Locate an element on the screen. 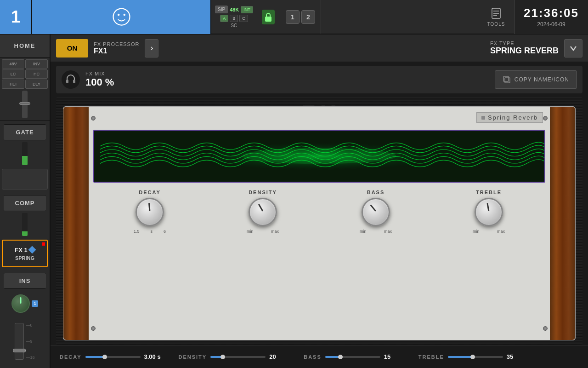  spring-label-tag: Spring Reverb is located at coordinates (510, 118).